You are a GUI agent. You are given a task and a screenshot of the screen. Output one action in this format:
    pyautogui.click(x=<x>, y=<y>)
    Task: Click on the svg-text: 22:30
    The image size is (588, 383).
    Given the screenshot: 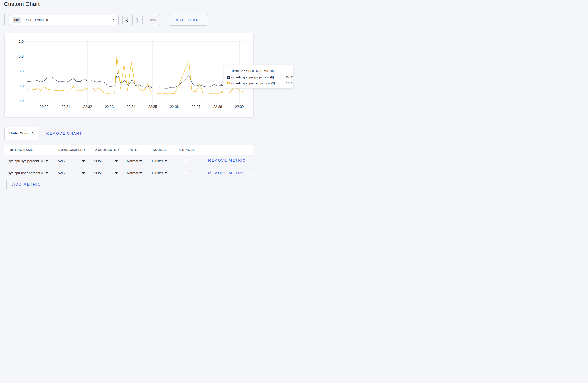 What is the action you would take?
    pyautogui.click(x=44, y=107)
    